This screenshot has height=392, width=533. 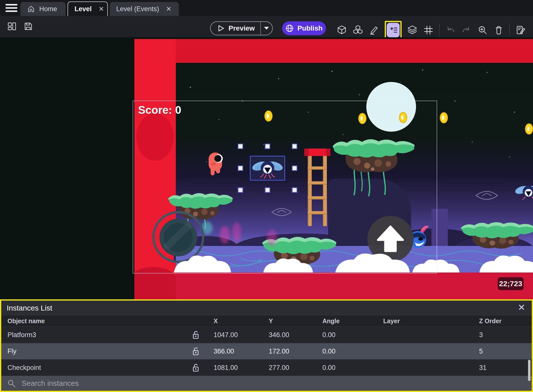 I want to click on stars, so click(x=0, y=38).